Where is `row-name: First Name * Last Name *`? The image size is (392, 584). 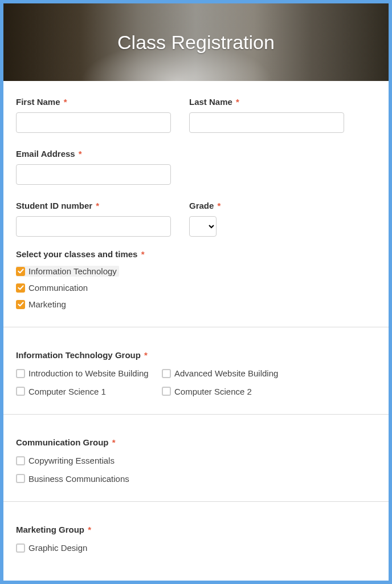
row-name: First Name * Last Name * is located at coordinates (196, 115).